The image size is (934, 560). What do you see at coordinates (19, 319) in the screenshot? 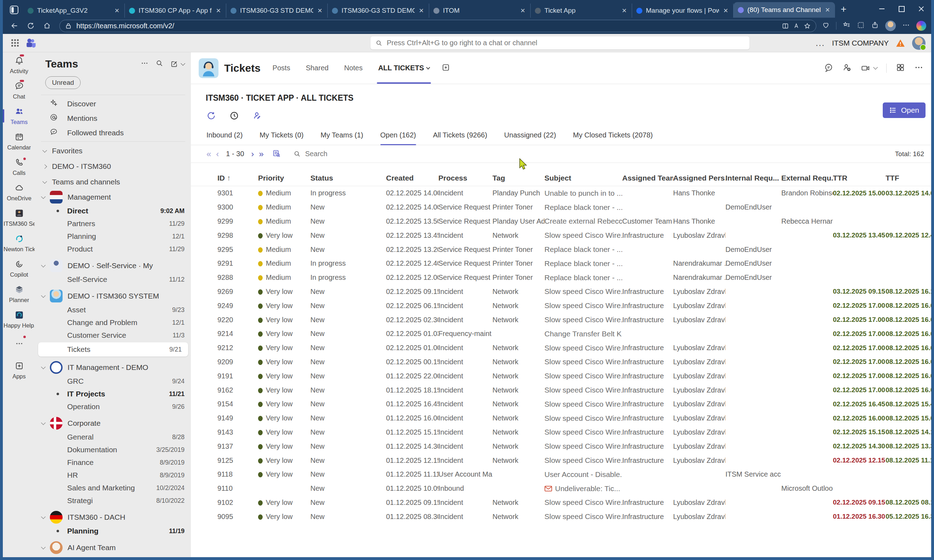
I see `rail-item: Happy Help...` at bounding box center [19, 319].